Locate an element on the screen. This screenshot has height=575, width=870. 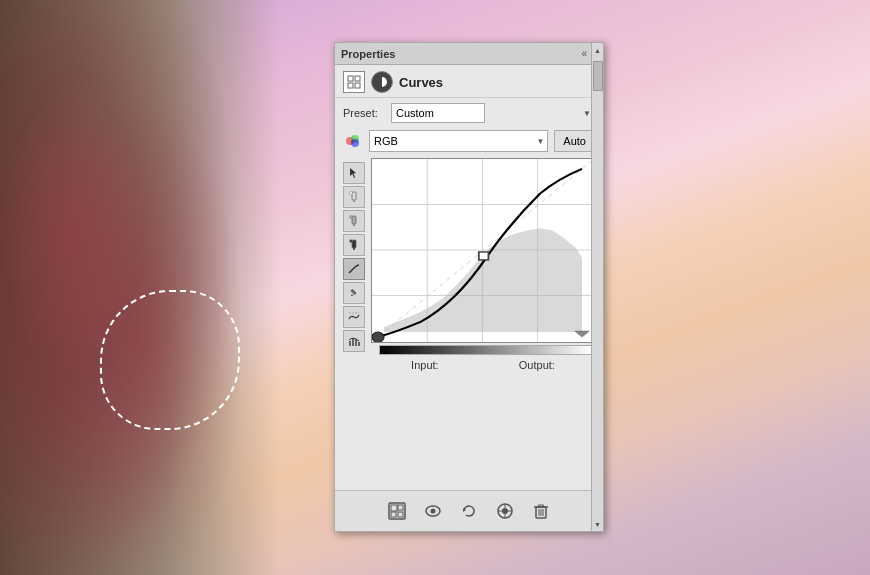
histogram-tool-button is located at coordinates (354, 341).